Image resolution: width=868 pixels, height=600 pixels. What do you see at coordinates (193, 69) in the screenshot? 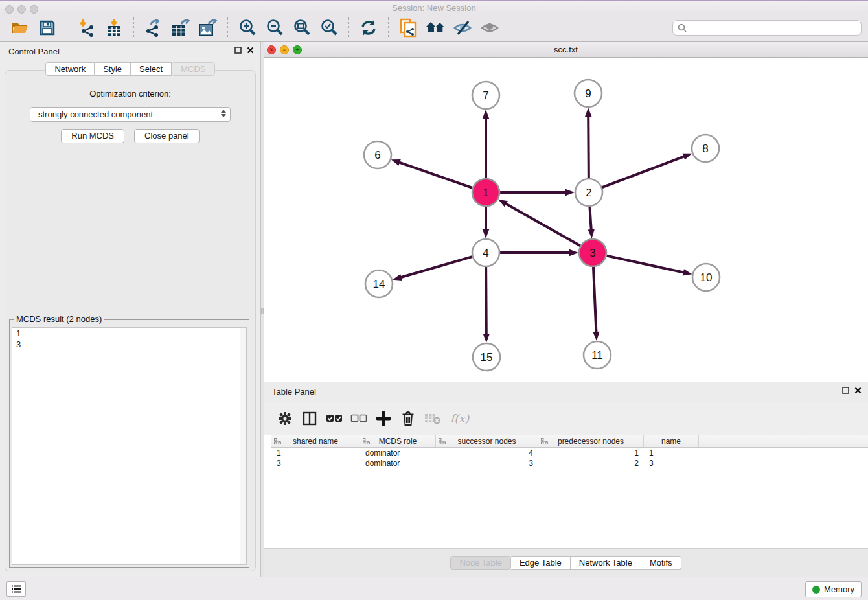
I see `tab-mcds: MCDS` at bounding box center [193, 69].